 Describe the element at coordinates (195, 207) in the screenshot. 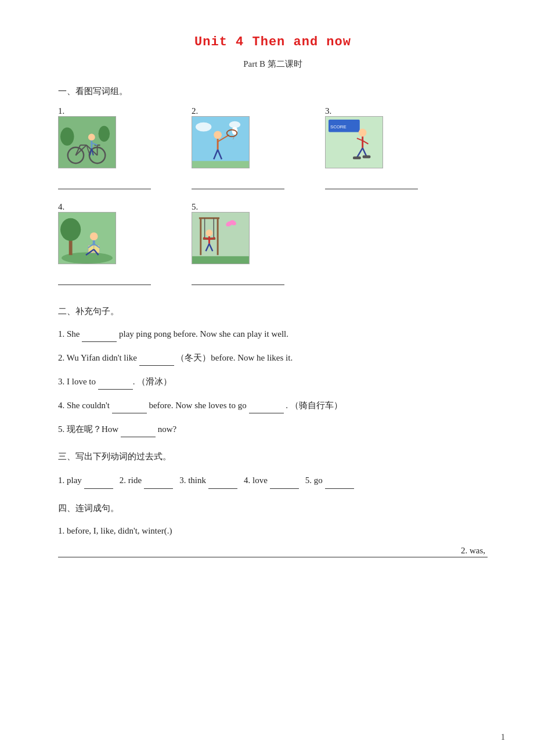

I see `pic-num-5: 5.` at that location.